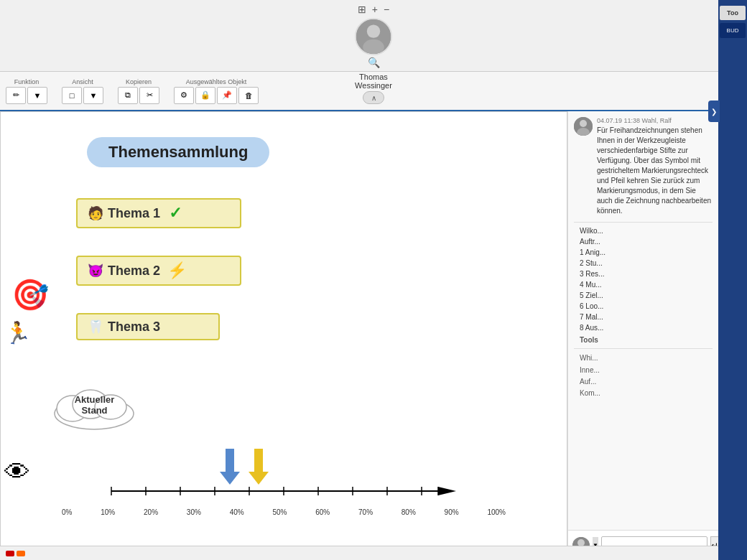  What do you see at coordinates (583, 126) in the screenshot?
I see `chat-sender-avatar` at bounding box center [583, 126].